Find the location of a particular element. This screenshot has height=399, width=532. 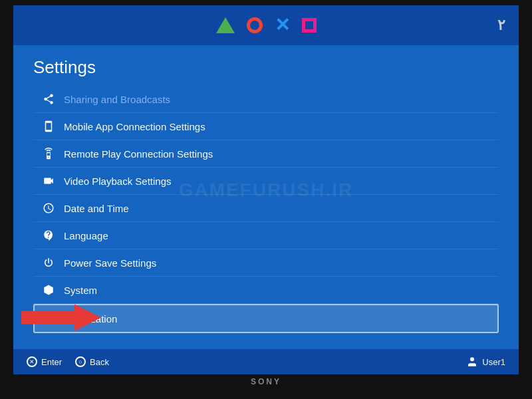

bottom-controls: ✕ Enter ○ Back is located at coordinates (68, 362).